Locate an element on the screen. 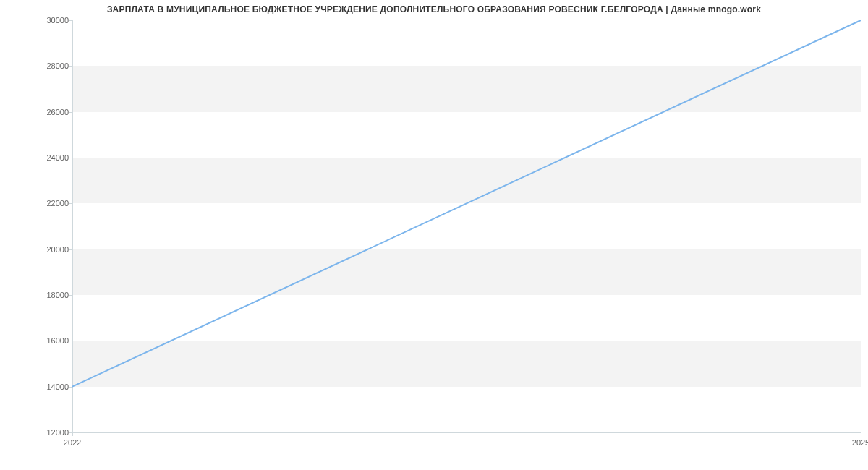  y-tick-label: 20000 is located at coordinates (47, 249).